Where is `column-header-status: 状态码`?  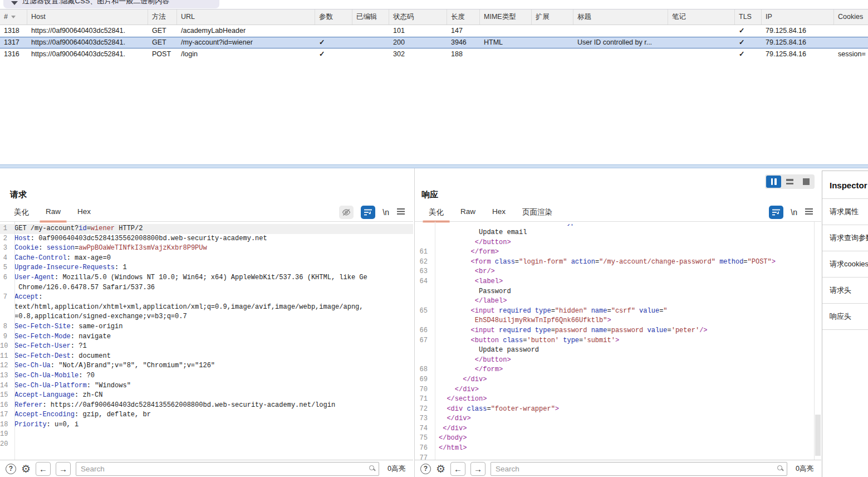
column-header-status: 状态码 is located at coordinates (418, 17).